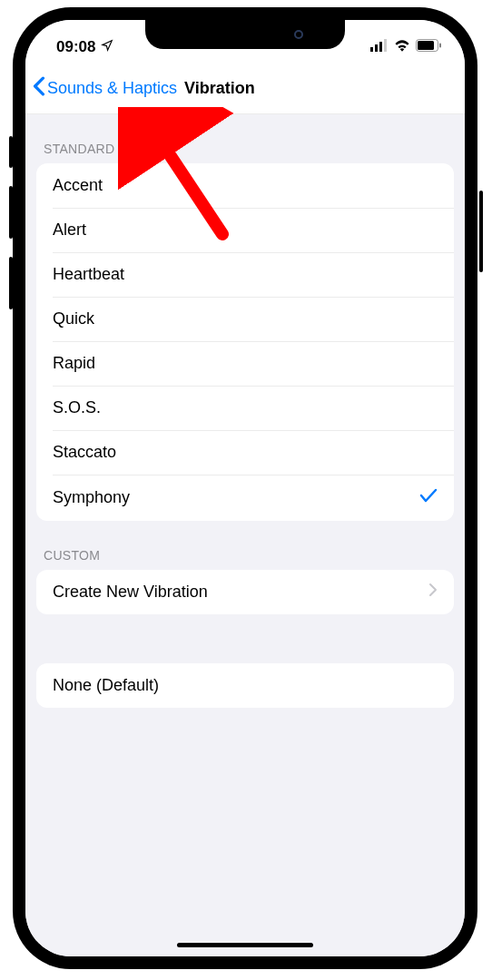 This screenshot has height=980, width=492. Describe the element at coordinates (245, 452) in the screenshot. I see `vibration-option-staccato: Staccato` at that location.